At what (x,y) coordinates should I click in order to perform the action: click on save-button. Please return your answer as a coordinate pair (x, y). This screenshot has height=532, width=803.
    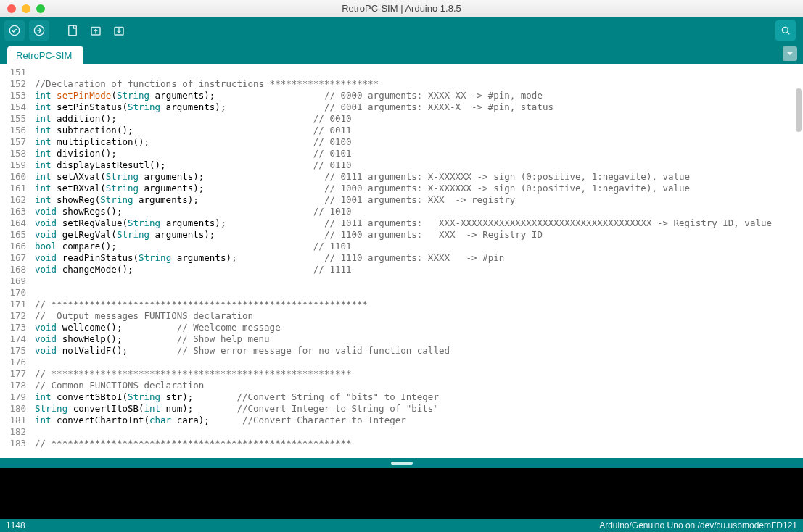
    Looking at the image, I should click on (119, 30).